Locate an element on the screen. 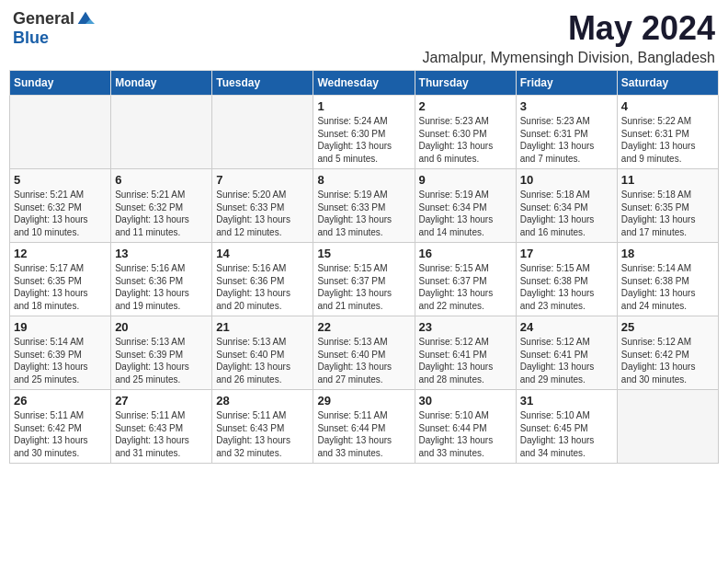  day-info-28: Sunrise: 5:11 AM Sunset: 6:43 PM Dayligh… is located at coordinates (263, 434).